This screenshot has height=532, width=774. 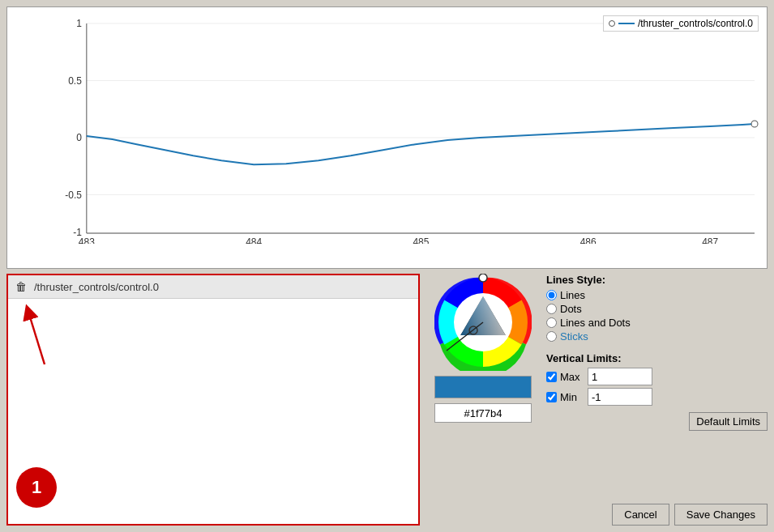 I want to click on svg-text: -0.5, so click(x=73, y=195).